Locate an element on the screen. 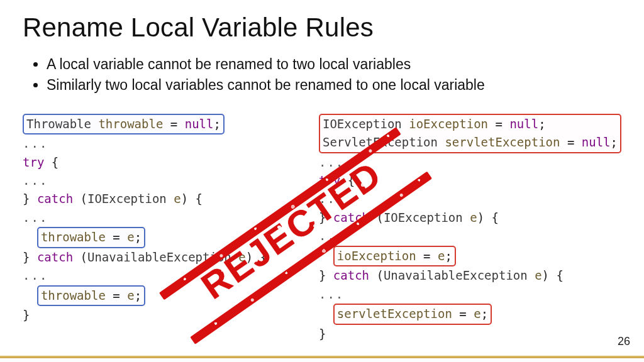  code-line: IOException ioException = null;ServletEx… is located at coordinates (470, 133).